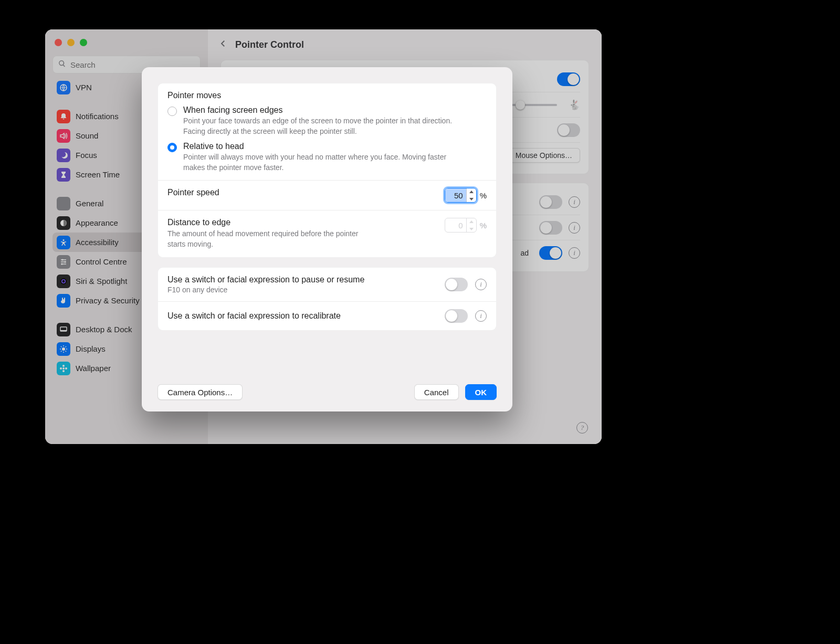  I want to click on sidebar-item-label: Siri & Spotlight, so click(101, 281).